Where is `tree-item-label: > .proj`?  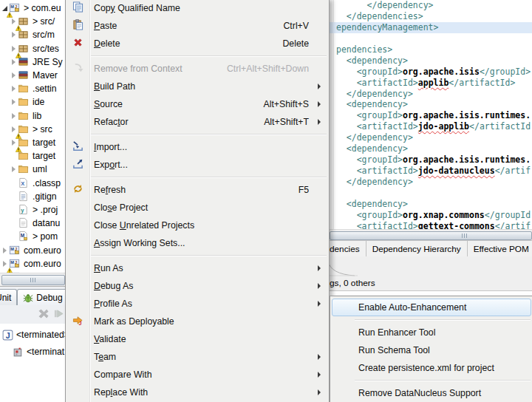
tree-item-label: > .proj is located at coordinates (44, 210).